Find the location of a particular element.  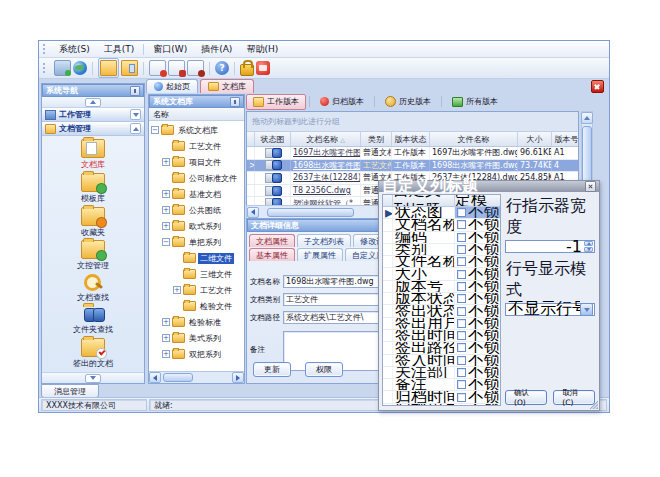

tree-node-工艺文件: 工艺文件 is located at coordinates (196, 146).